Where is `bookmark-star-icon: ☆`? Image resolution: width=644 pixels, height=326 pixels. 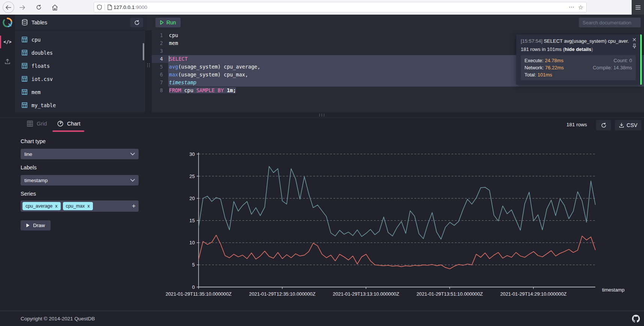
bookmark-star-icon: ☆ is located at coordinates (581, 7).